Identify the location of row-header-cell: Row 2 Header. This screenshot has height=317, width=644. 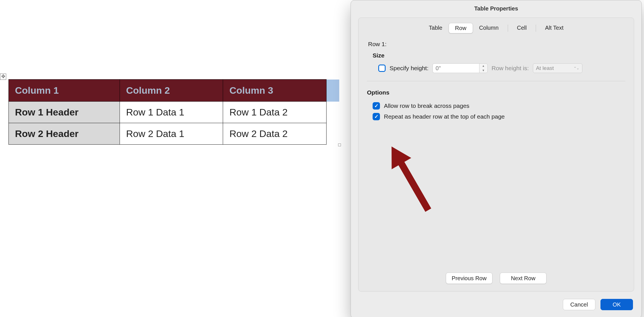
(64, 134).